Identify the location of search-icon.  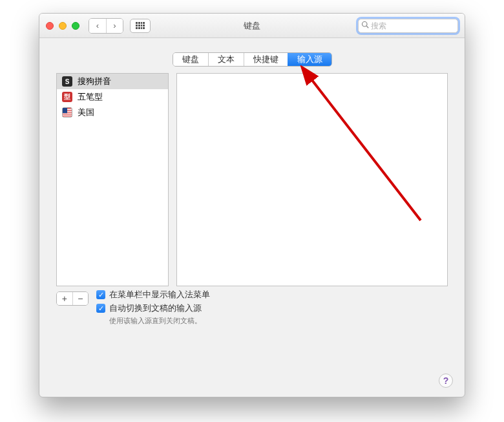
(365, 26).